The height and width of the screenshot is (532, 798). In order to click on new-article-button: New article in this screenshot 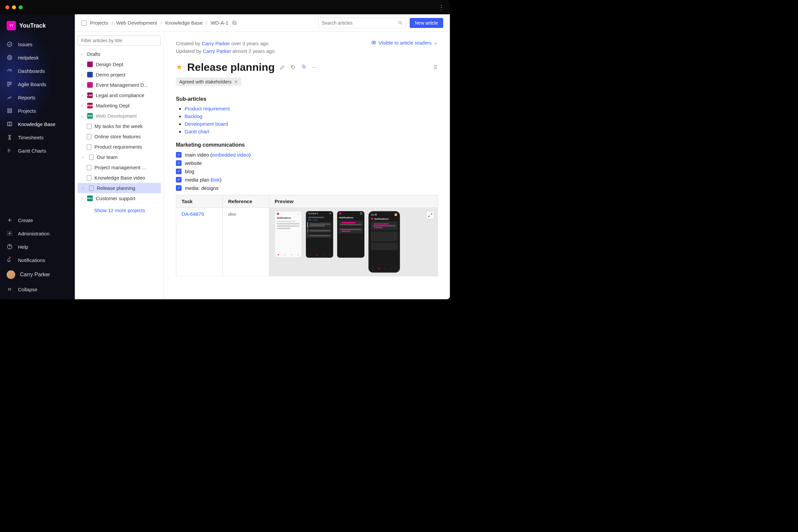, I will do `click(426, 23)`.